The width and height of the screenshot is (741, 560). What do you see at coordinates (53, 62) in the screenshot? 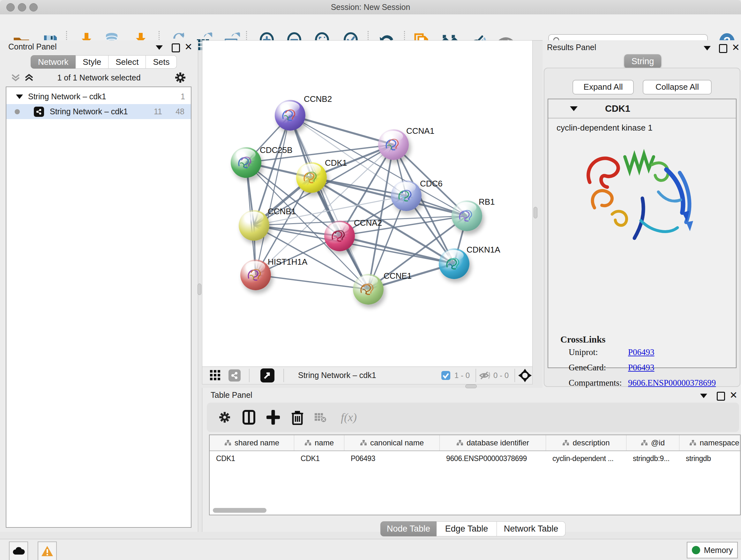
I see `tab-network: Network` at bounding box center [53, 62].